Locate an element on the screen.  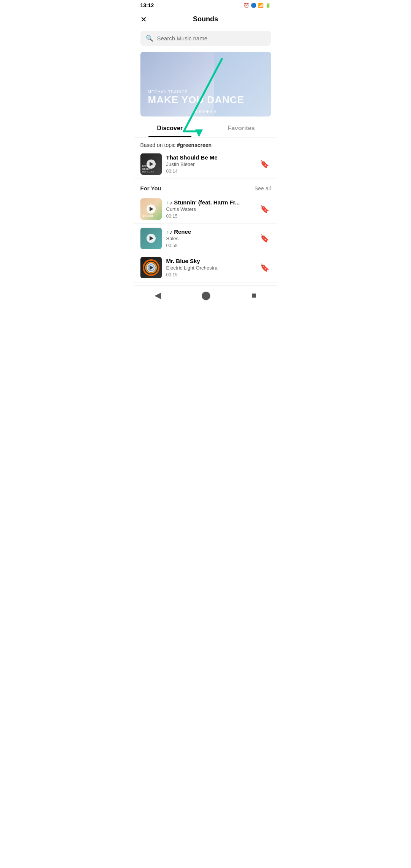
banner-artist: Meghan Trainor is located at coordinates (196, 92).